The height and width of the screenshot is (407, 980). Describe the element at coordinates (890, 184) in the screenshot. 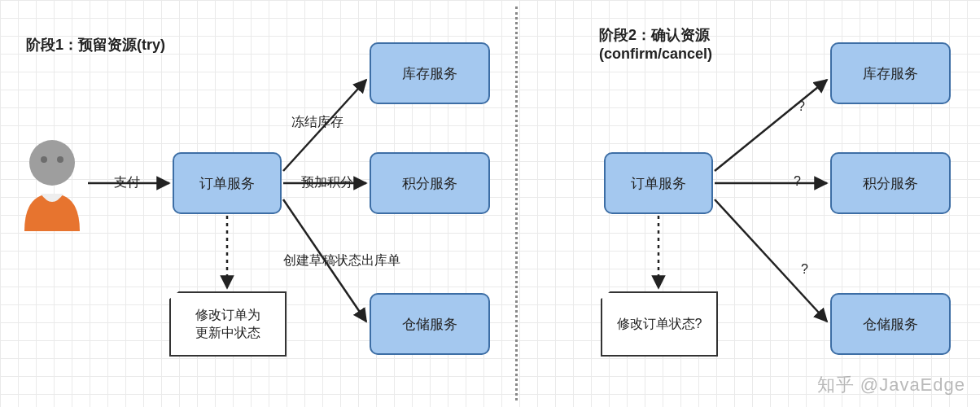

I see `phase2-points-service-label: 积分服务` at that location.